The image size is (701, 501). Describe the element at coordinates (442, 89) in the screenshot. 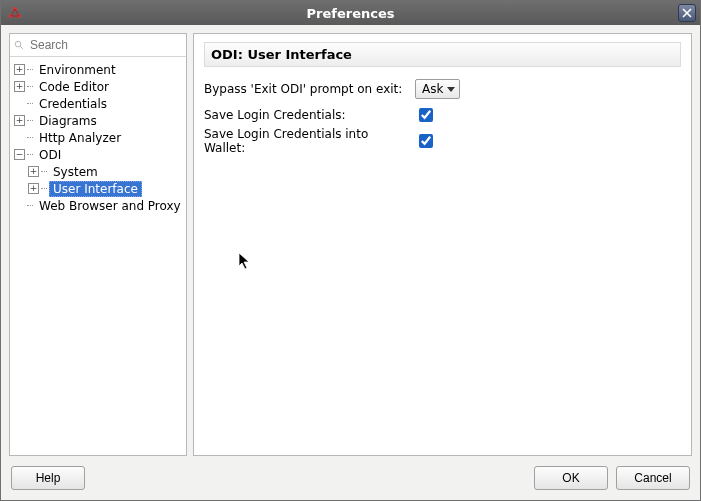

I see `row-bypass-exit-prompt: Bypass 'Exit ODI' prompt on exit: Ask` at that location.